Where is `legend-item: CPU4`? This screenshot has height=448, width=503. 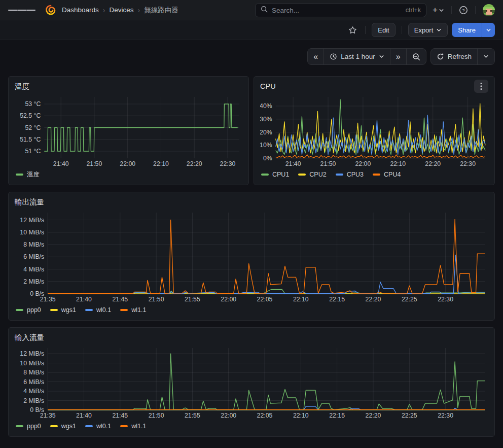 legend-item: CPU4 is located at coordinates (386, 175).